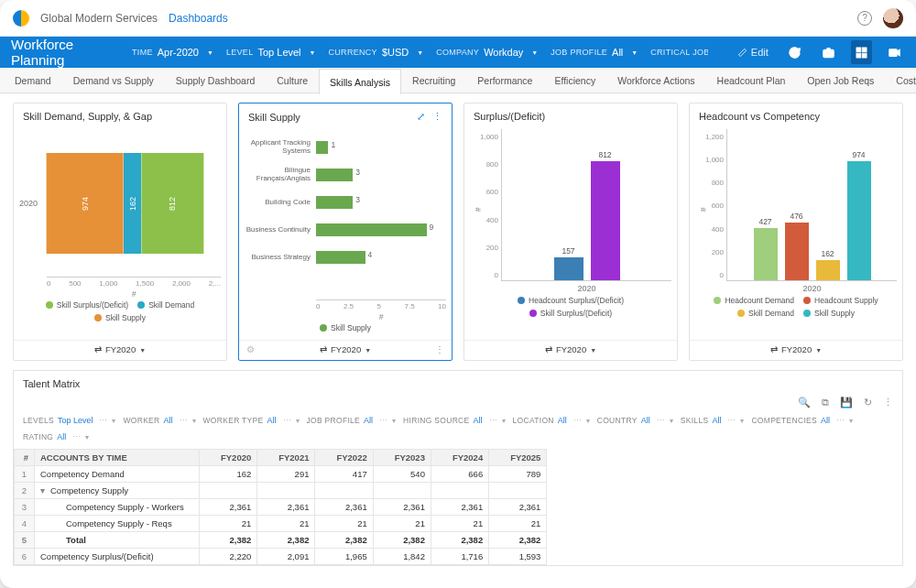 This screenshot has width=916, height=588. What do you see at coordinates (454, 420) in the screenshot?
I see `matrix-filter-hiring-source: HIRING SOURCEAll⋯` at bounding box center [454, 420].